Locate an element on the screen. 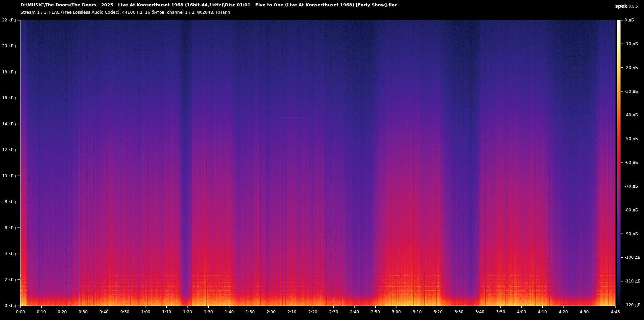  time-tick-label: 3:40 is located at coordinates (480, 312).